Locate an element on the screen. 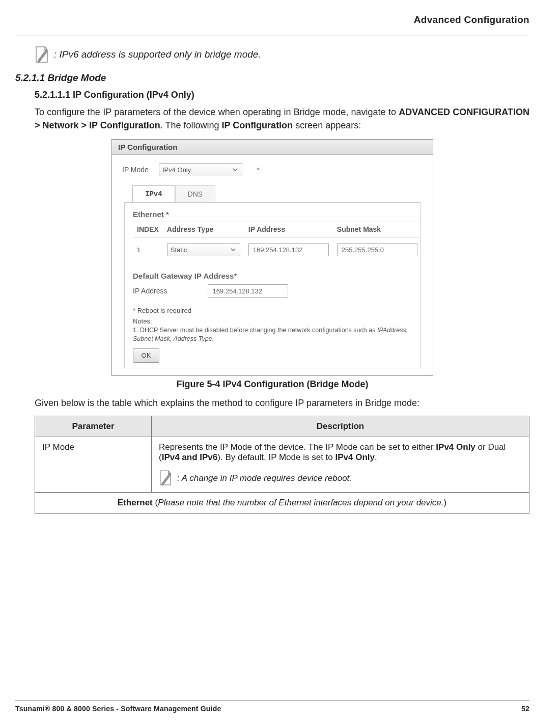 The image size is (560, 728). desc-pre: Represents the IP Mode of the device. Th… is located at coordinates (297, 447).